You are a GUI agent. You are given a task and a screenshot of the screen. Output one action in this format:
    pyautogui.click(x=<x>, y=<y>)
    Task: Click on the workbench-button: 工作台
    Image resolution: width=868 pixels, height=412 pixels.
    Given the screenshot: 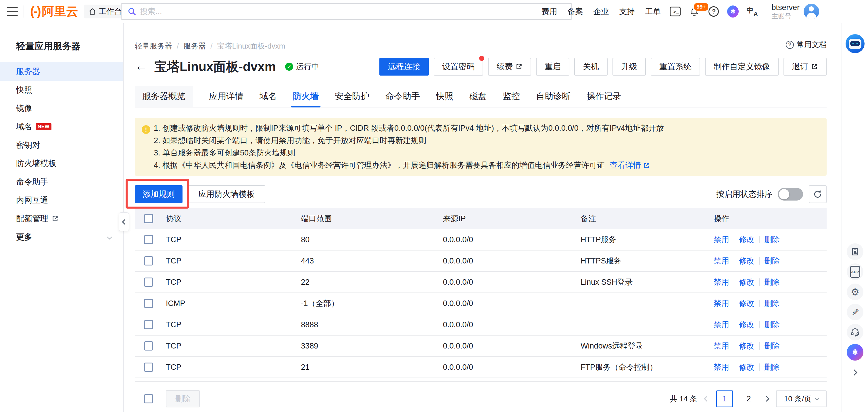 What is the action you would take?
    pyautogui.click(x=105, y=11)
    